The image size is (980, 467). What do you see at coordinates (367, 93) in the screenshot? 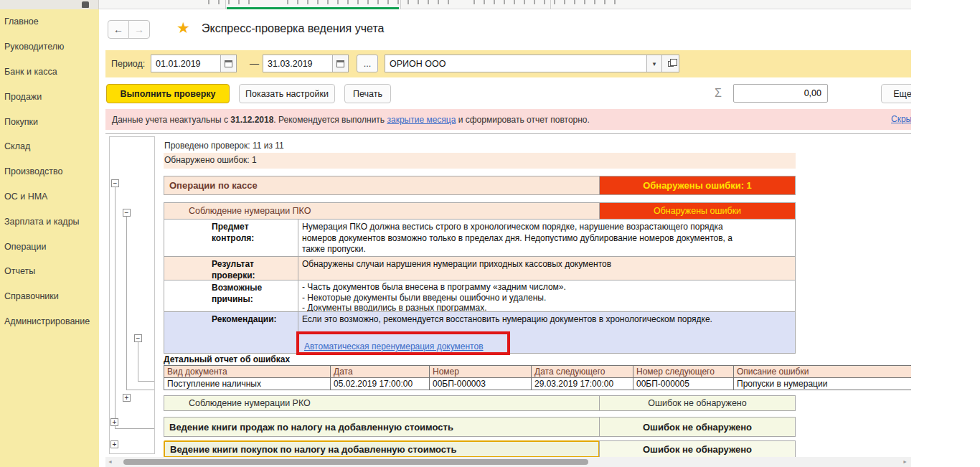
I see `print-button: Печать` at bounding box center [367, 93].